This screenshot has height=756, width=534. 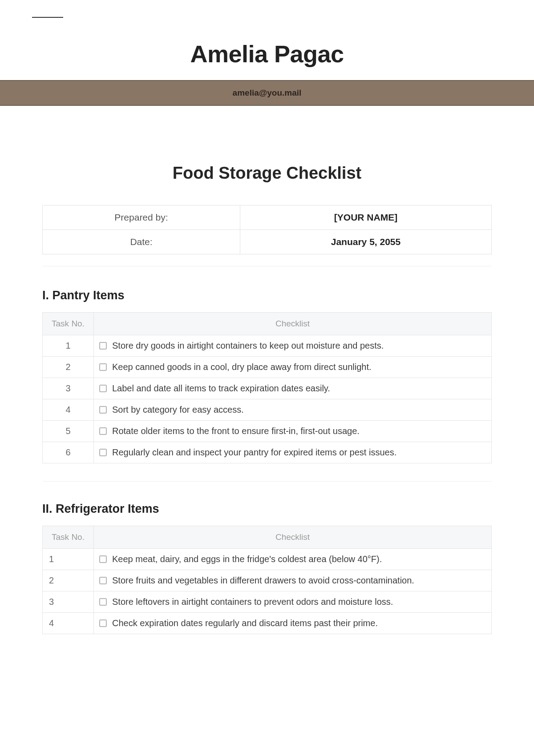 I want to click on task-text: Store leftovers in airtight containers t…, so click(x=253, y=602).